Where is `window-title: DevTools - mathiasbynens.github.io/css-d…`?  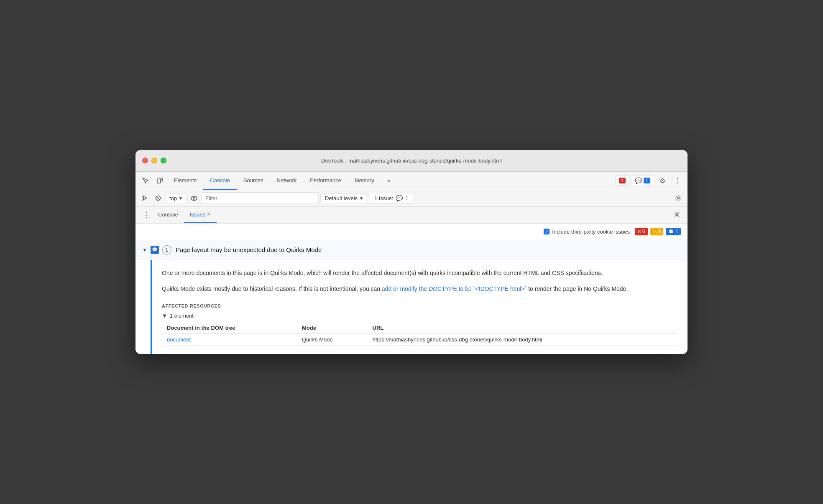 window-title: DevTools - mathiasbynens.github.io/css-d… is located at coordinates (412, 160).